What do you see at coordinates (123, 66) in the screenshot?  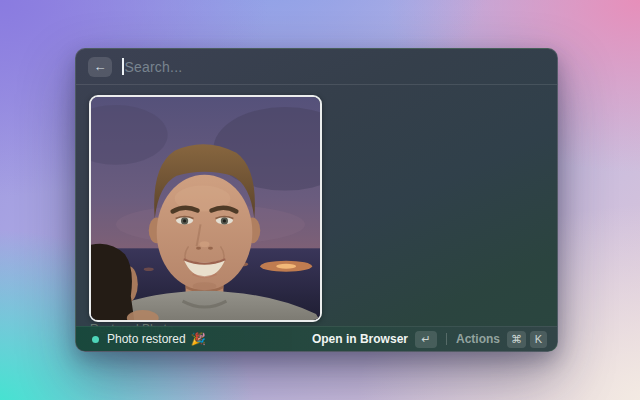 I see `text-caret` at bounding box center [123, 66].